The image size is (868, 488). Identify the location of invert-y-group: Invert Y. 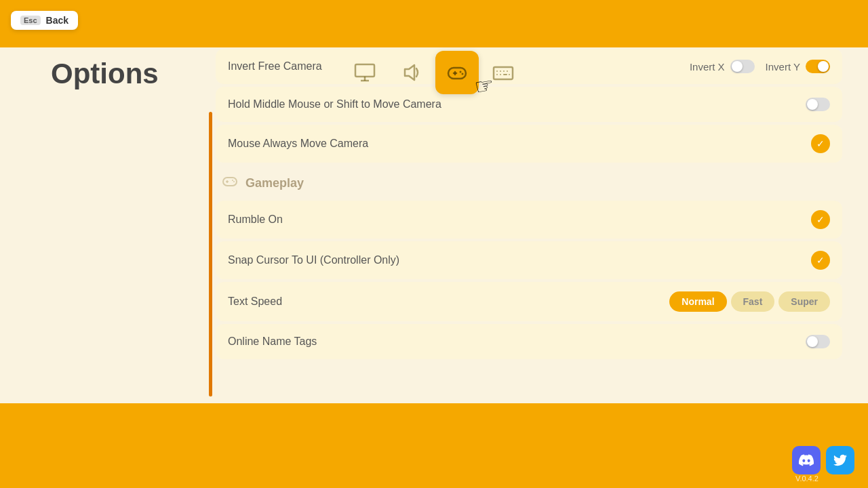
(797, 66).